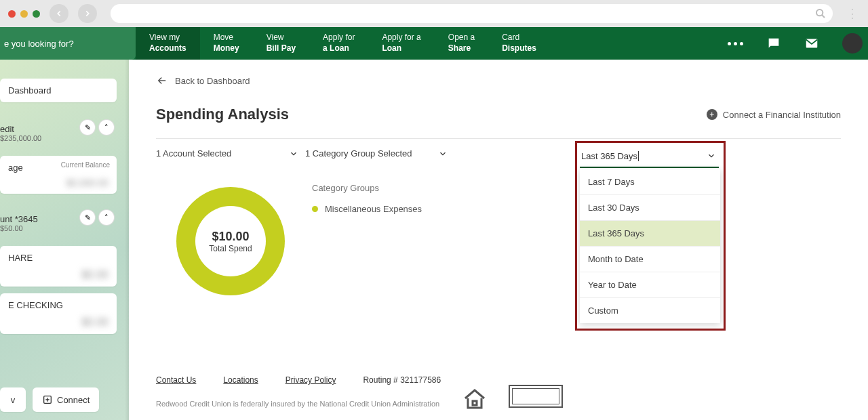  I want to click on donut-ring: $10.00 Total Spend, so click(231, 241).